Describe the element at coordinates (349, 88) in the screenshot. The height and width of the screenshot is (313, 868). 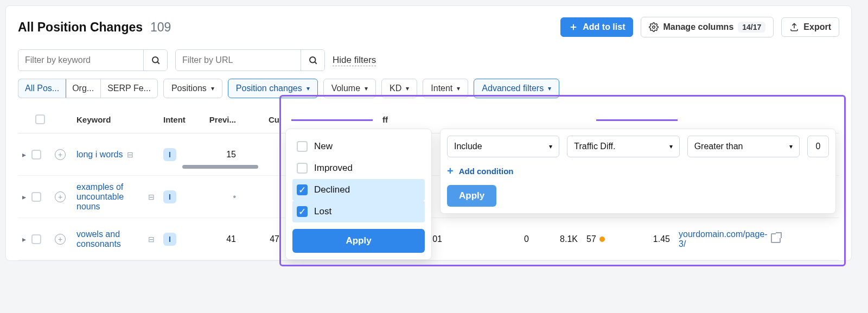
I see `volume-filter: Volume▾` at that location.